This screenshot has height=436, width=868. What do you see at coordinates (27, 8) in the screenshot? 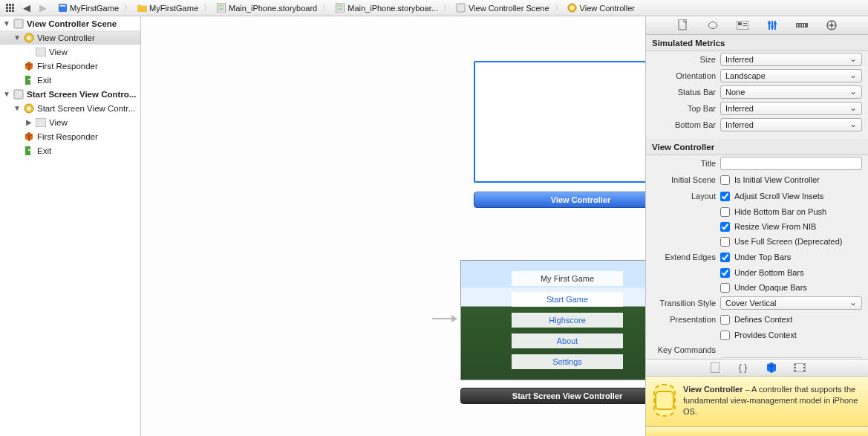
I see `back-button: ◀` at bounding box center [27, 8].